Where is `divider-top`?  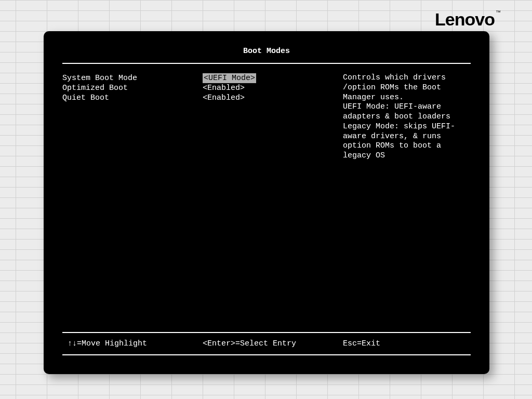
divider-top is located at coordinates (267, 63).